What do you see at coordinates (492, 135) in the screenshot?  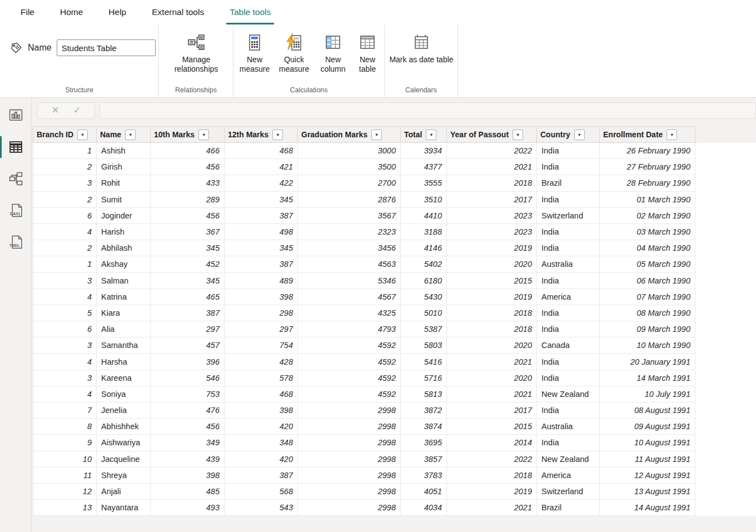 I see `column-header-year-of-passout: Year of Passout▾` at bounding box center [492, 135].